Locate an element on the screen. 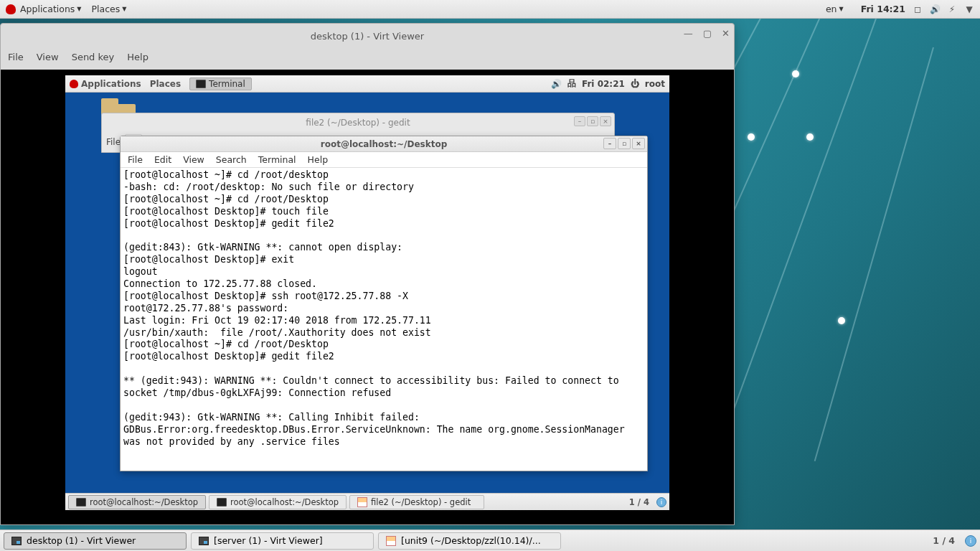 The height and width of the screenshot is (551, 980). close-button: ✕ is located at coordinates (726, 33).